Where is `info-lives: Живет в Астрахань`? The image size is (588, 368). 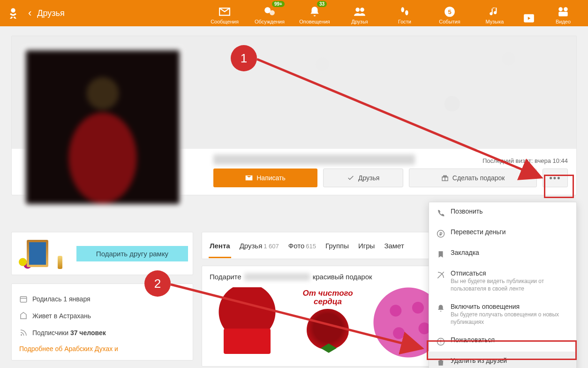
info-lives: Живет в Астрахань is located at coordinates (102, 316).